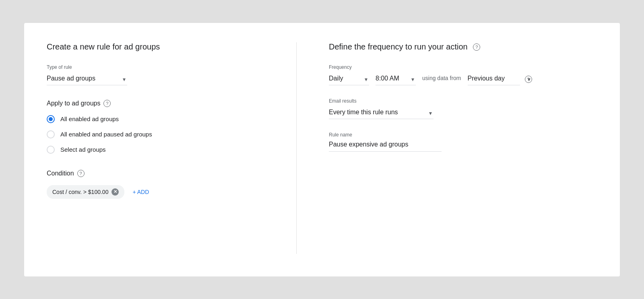 The image size is (644, 299). I want to click on prev-day-wrapper: Previous day ▾ ?, so click(500, 79).